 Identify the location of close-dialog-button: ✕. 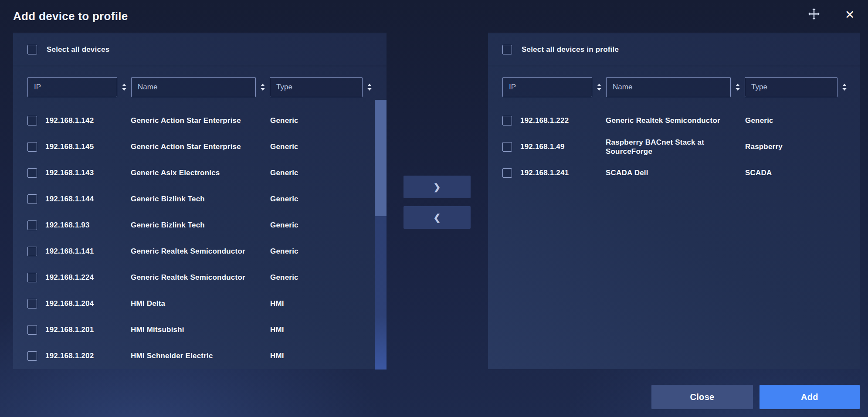
(850, 15).